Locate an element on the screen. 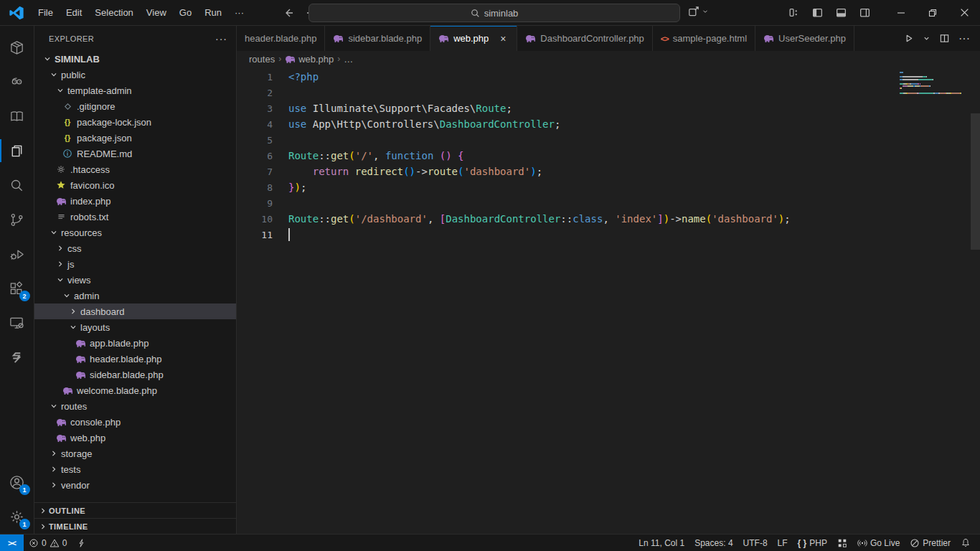 Image resolution: width=980 pixels, height=551 pixels. breadcrumb-item: … is located at coordinates (349, 59).